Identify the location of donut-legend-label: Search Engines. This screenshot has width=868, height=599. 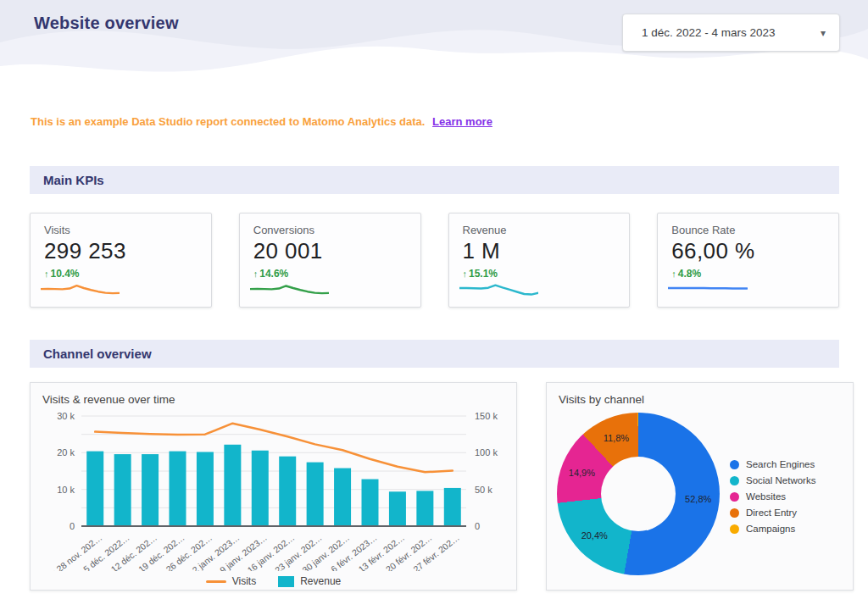
(780, 464).